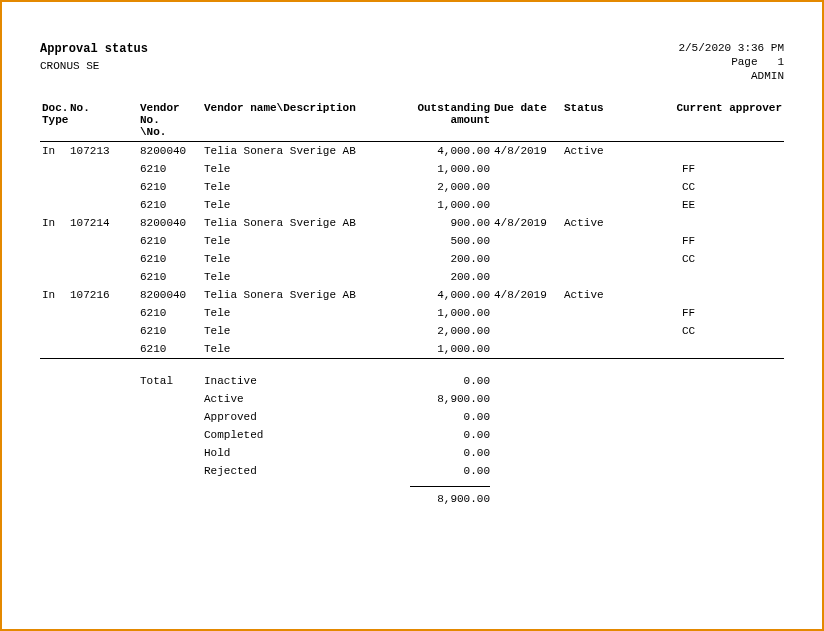 Image resolution: width=824 pixels, height=631 pixels. Describe the element at coordinates (442, 499) in the screenshot. I see `grand-total-amount: 8,900.00` at that location.